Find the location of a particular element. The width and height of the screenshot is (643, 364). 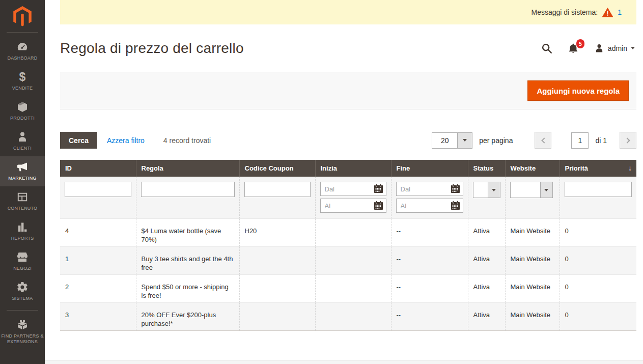

column-header-label: Fine is located at coordinates (403, 168).